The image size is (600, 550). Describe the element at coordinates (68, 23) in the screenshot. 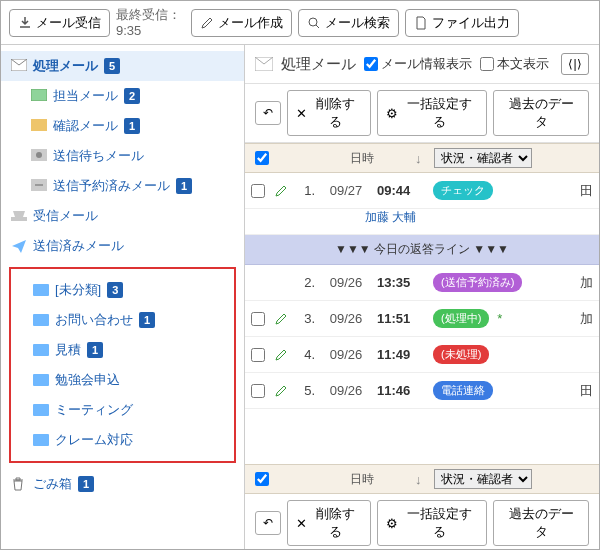

I see `receive-label: メール受信` at that location.